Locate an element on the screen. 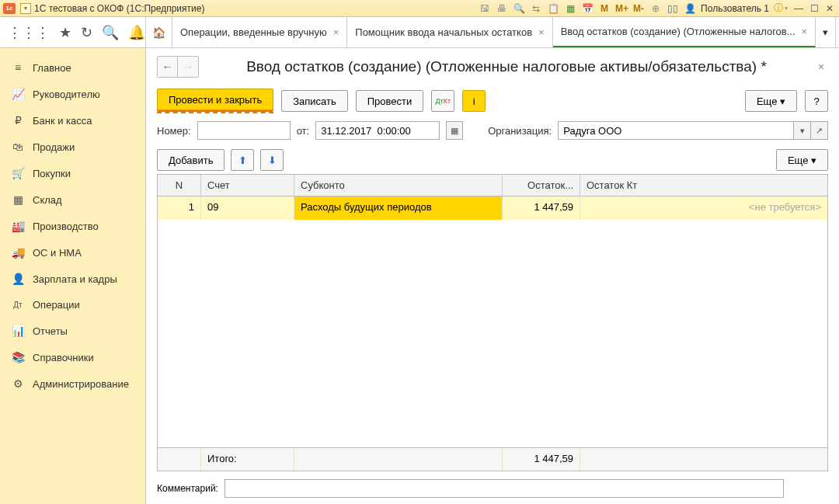  info-icon: ⓘ is located at coordinates (778, 8).